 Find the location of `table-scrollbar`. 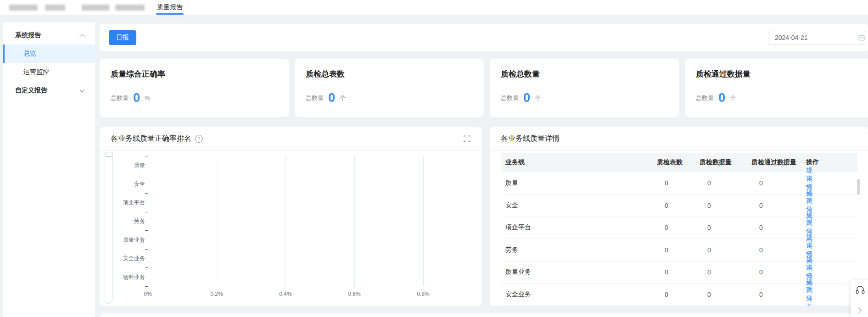

table-scrollbar is located at coordinates (858, 187).